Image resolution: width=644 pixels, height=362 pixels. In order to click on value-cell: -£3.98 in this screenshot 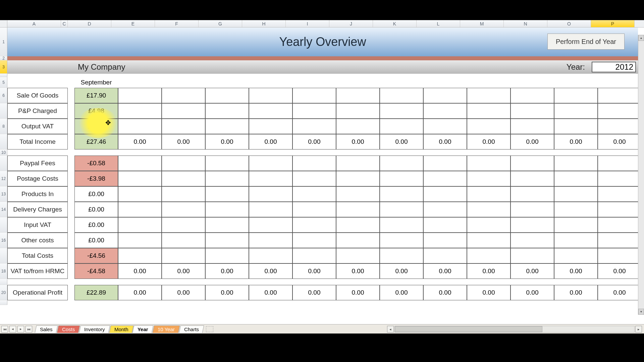, I will do `click(96, 179)`.